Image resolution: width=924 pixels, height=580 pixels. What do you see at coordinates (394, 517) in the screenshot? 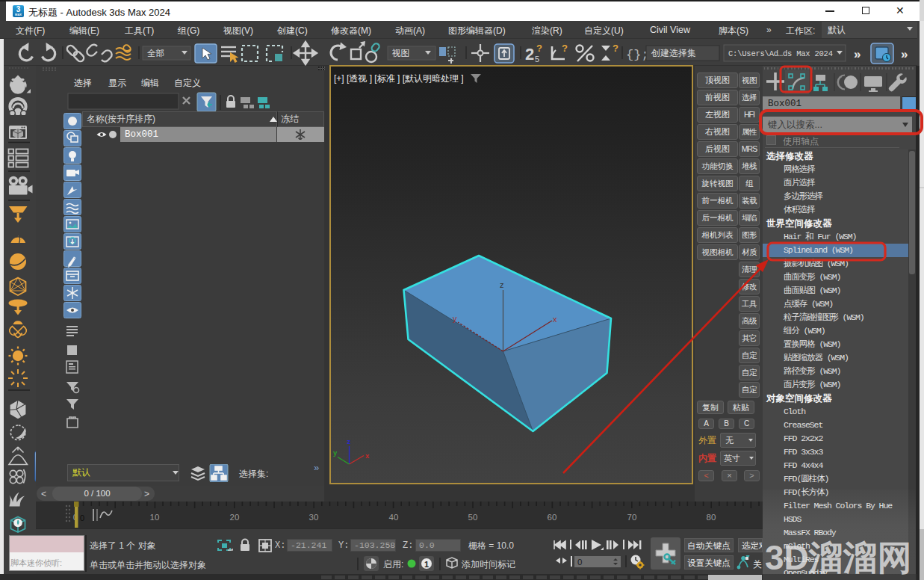
I see `svg-text: 40` at bounding box center [394, 517].